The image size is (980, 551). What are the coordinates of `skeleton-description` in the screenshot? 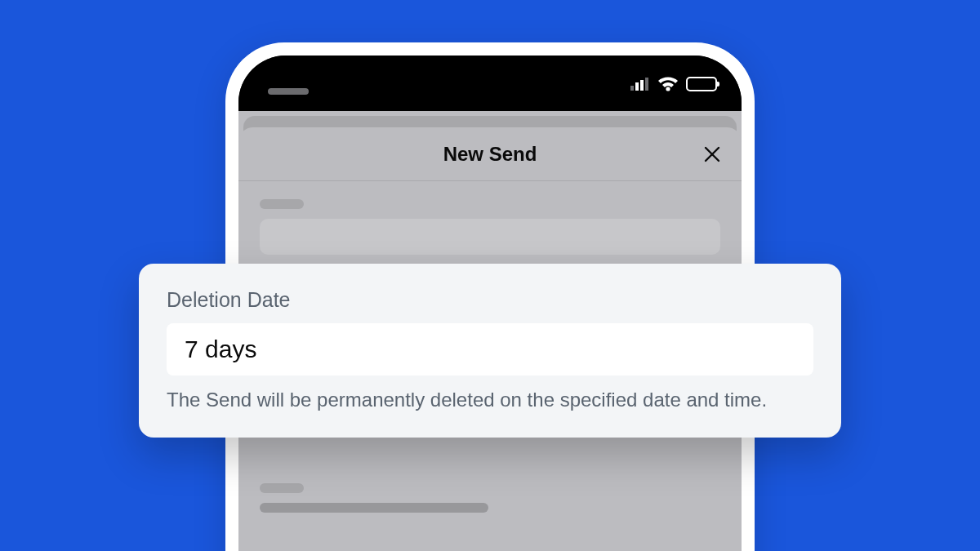 It's located at (374, 508).